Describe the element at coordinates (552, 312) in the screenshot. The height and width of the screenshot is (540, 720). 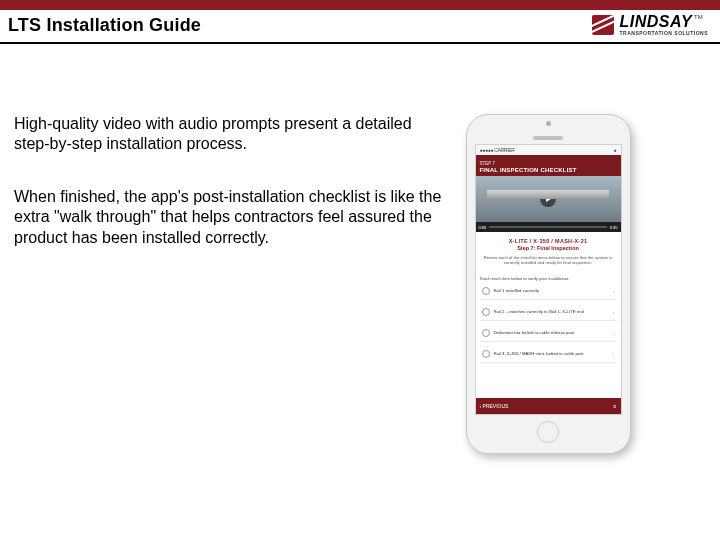
I see `checklist-item-label: Rail 2 – matches correctly to Rail 1, X-…` at that location.